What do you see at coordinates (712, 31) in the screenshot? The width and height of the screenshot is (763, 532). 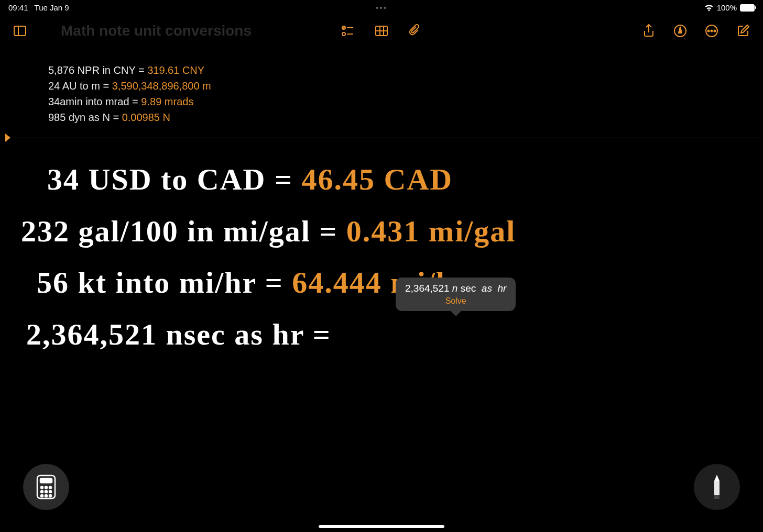 I see `more-icon` at bounding box center [712, 31].